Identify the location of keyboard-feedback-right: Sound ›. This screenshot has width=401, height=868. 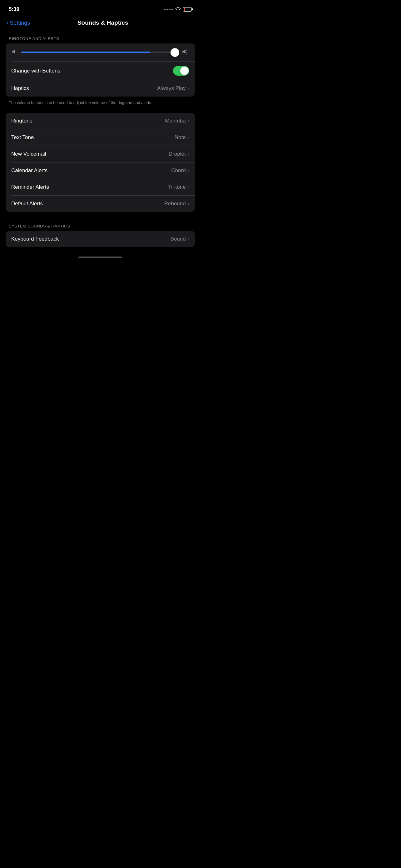
(180, 239).